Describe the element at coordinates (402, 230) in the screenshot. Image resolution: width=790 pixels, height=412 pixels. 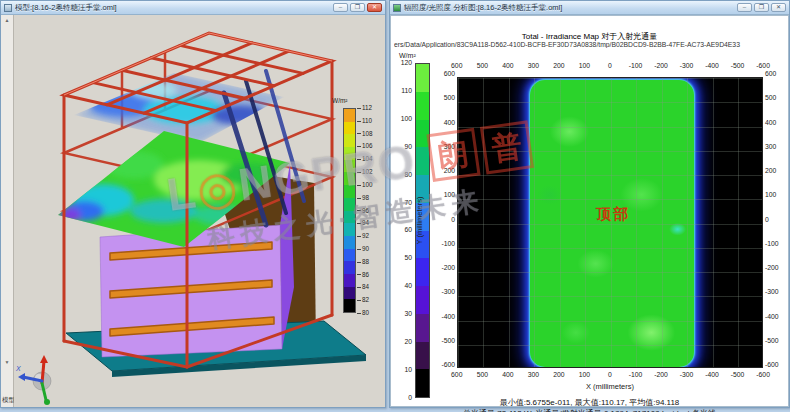
I see `map-colorbar-tick: 60` at that location.